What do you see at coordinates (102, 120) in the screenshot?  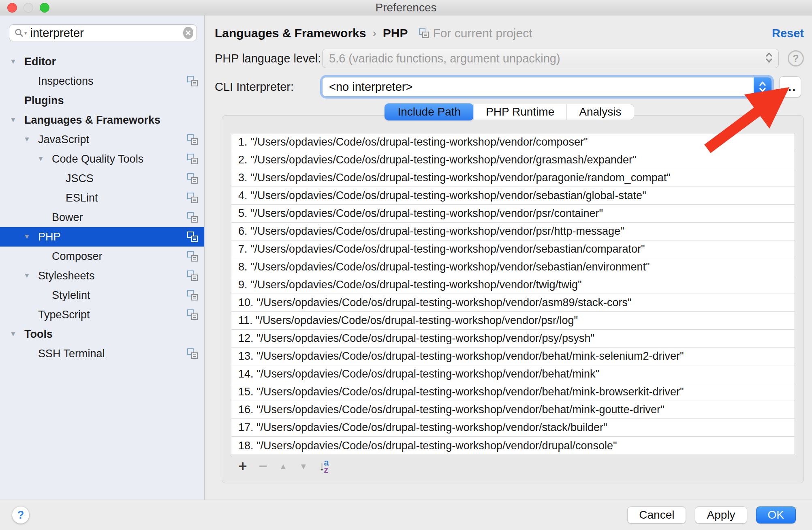 I see `sidebar-item-languages-frameworks: ▼Languages & Frameworks` at bounding box center [102, 120].